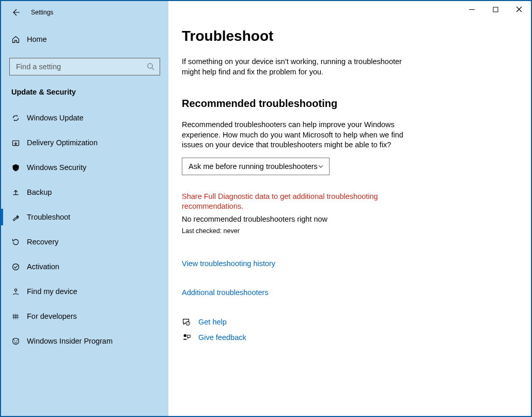 This screenshot has width=532, height=417. What do you see at coordinates (19, 192) in the screenshot?
I see `backup-icon` at bounding box center [19, 192].